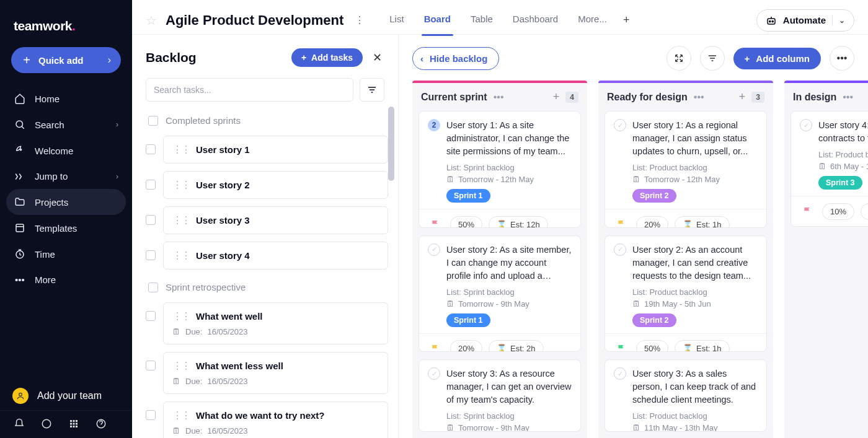 The height and width of the screenshot is (438, 868). What do you see at coordinates (66, 202) in the screenshot?
I see `sidebar-item-projects: Projects` at bounding box center [66, 202].